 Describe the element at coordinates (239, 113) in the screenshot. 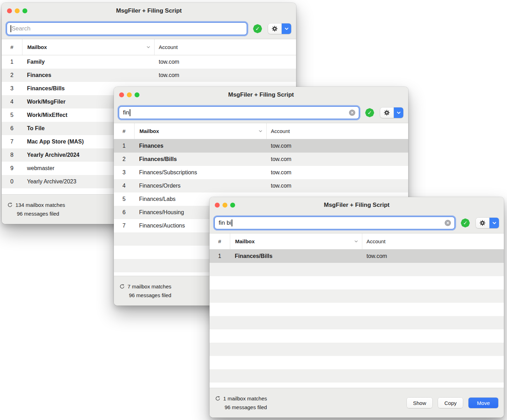

I see `search-input: fin ×` at that location.